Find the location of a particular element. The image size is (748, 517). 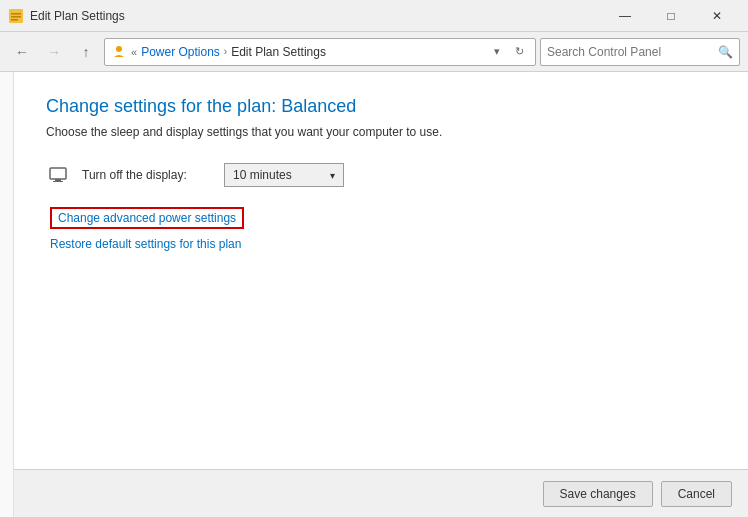

breadcrumb-current: Edit Plan Settings is located at coordinates (278, 52).